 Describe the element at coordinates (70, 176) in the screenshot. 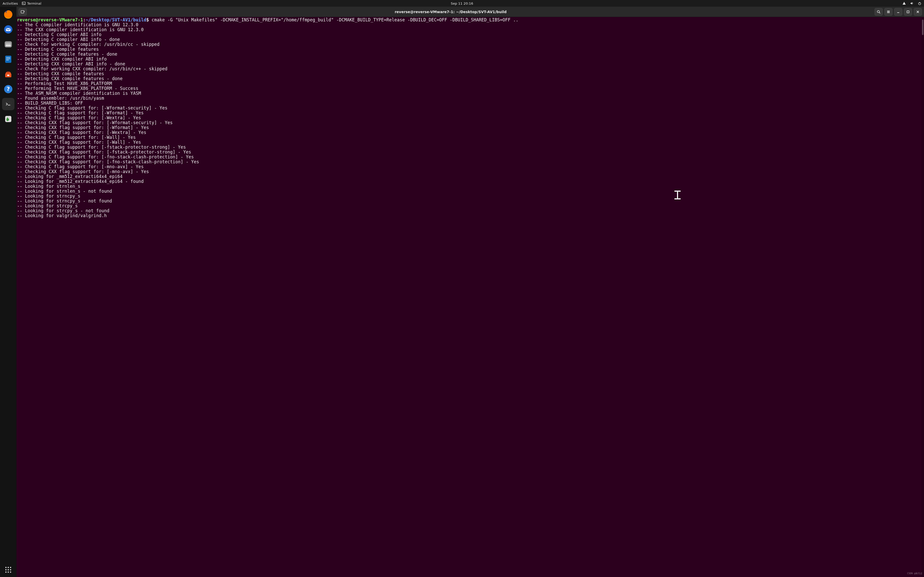

I see `output-line: -- Looking for _mm512_extracti64x4_epi64` at that location.